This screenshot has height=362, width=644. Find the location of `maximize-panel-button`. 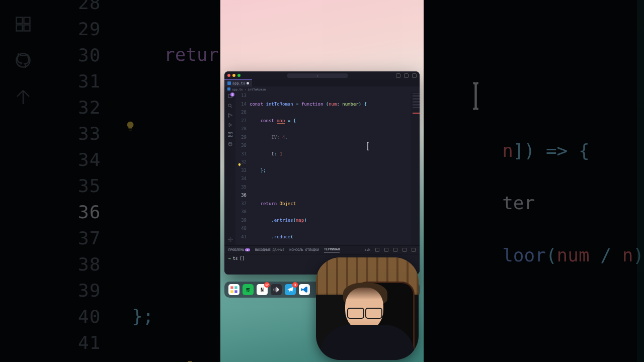

maximize-panel-button is located at coordinates (405, 250).